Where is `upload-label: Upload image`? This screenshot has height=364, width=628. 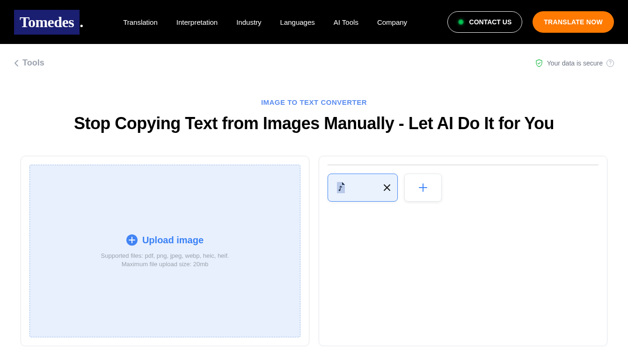
upload-label: Upload image is located at coordinates (173, 240).